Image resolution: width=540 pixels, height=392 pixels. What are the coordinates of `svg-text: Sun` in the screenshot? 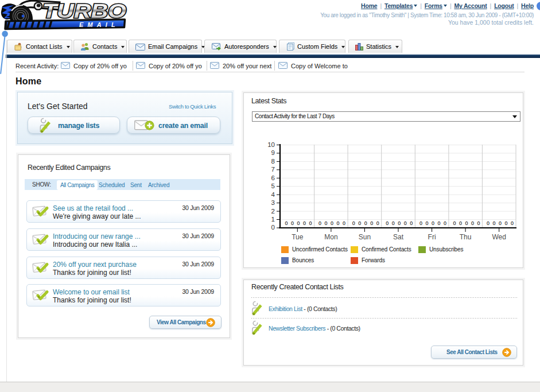 It's located at (365, 237).